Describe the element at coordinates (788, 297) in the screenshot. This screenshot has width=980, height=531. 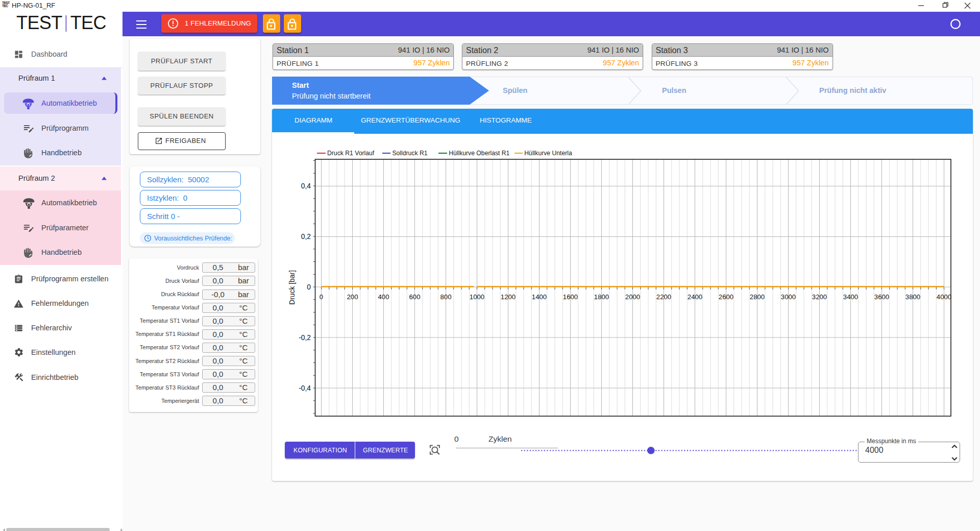
I see `svg-text: 3000` at that location.